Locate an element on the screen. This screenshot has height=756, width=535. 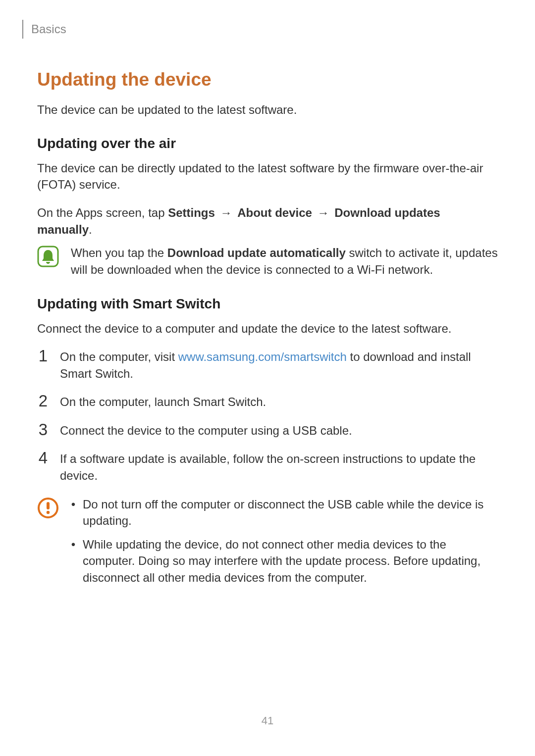
page-title: Updating the device is located at coordinates (268, 80).